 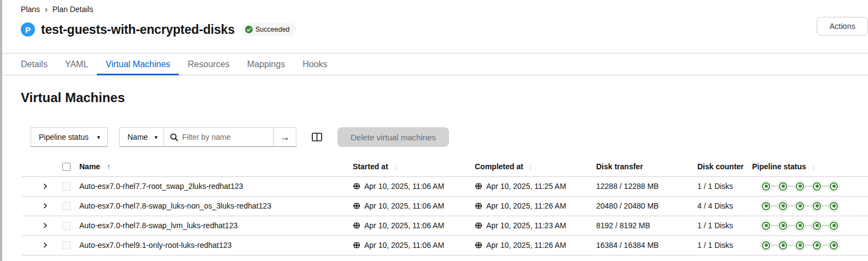 What do you see at coordinates (533, 167) in the screenshot?
I see `column-header-completed-at: Completed at↕` at bounding box center [533, 167].